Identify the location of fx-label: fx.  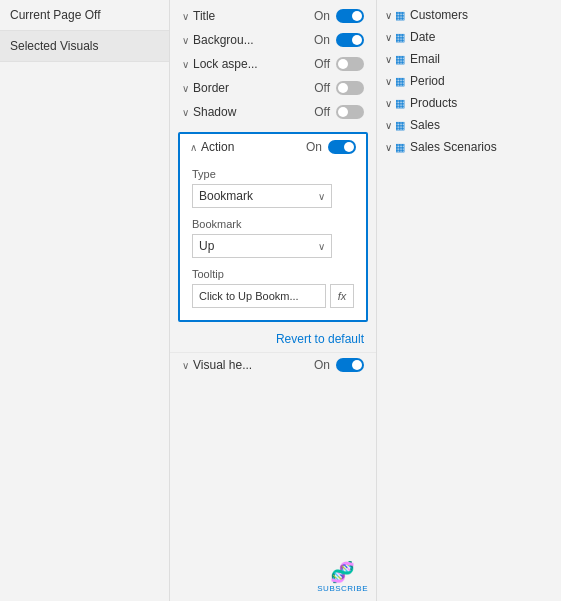
(342, 296).